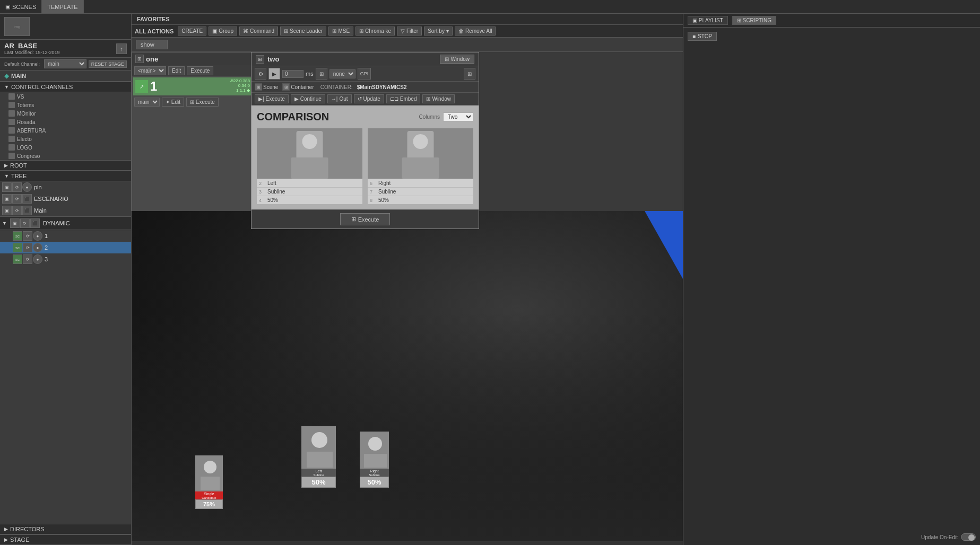 Image resolution: width=980 pixels, height=545 pixels. Describe the element at coordinates (147, 102) in the screenshot. I see `window-one-item-channel: main` at that location.